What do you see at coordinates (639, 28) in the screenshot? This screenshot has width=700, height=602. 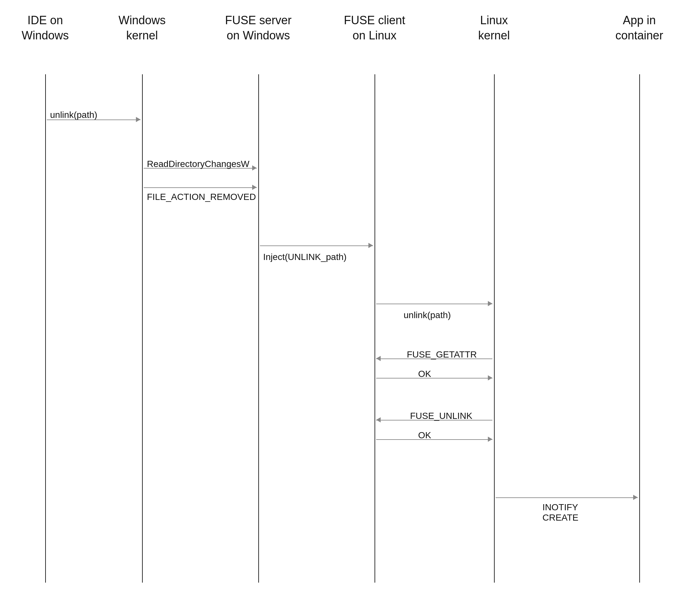 I see `actor-header-app: App in container` at bounding box center [639, 28].